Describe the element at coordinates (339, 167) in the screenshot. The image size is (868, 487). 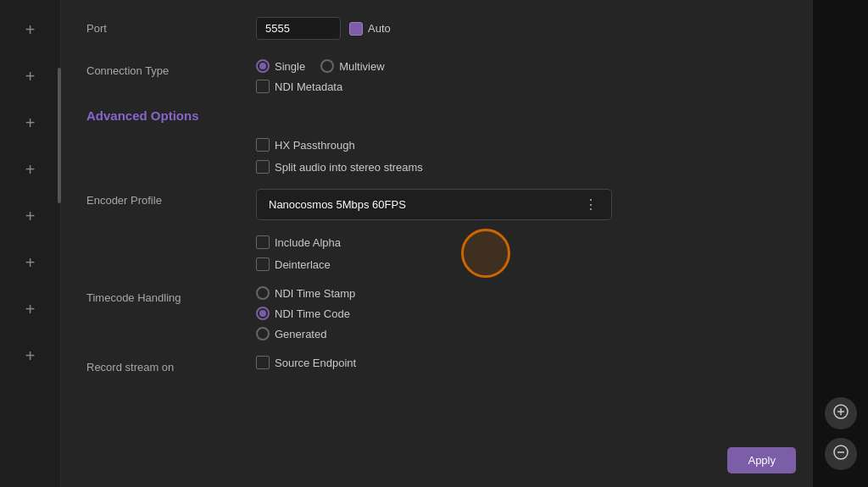
I see `split-audio-item: Split audio into stereo streams` at that location.